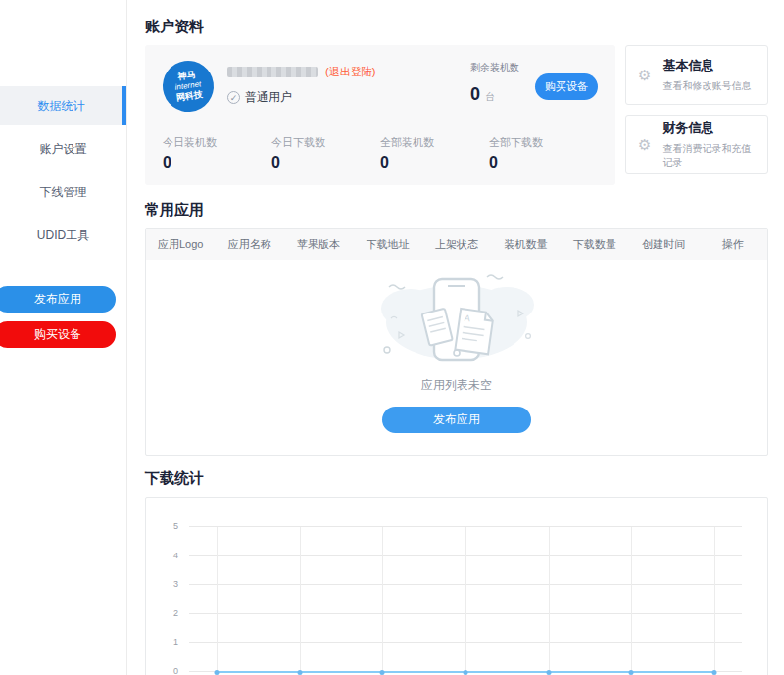 This screenshot has height=675, width=784. What do you see at coordinates (457, 386) in the screenshot?
I see `empty-list-text: 应用列表未空` at bounding box center [457, 386].